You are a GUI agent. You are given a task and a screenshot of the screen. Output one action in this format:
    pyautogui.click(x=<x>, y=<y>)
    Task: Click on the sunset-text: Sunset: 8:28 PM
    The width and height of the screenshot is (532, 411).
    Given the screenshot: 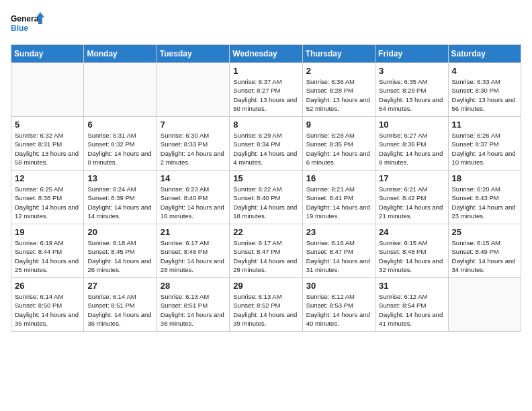 What is the action you would take?
    pyautogui.click(x=330, y=90)
    